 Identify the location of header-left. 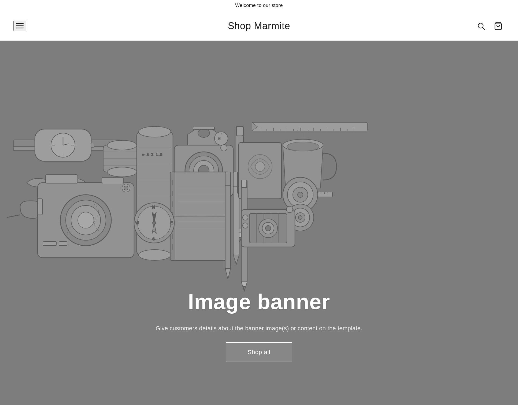
(20, 26).